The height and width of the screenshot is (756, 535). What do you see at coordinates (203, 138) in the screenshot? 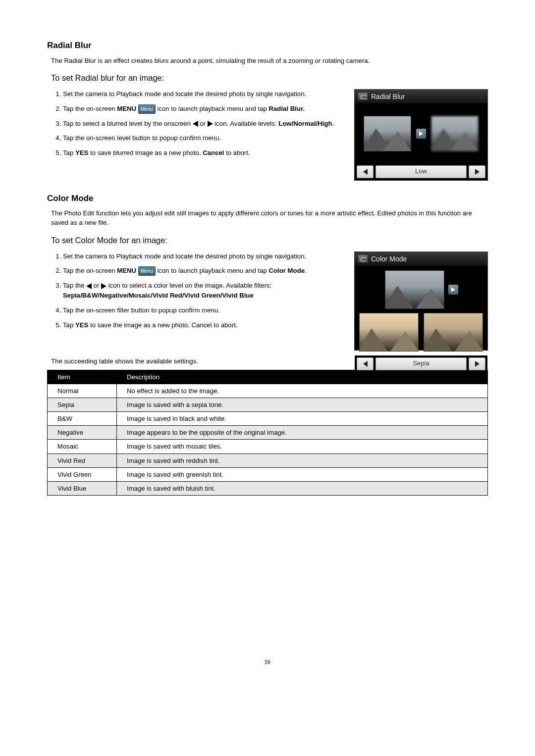
I see `step-4: Tap the on-screen level button to popup …` at bounding box center [203, 138].